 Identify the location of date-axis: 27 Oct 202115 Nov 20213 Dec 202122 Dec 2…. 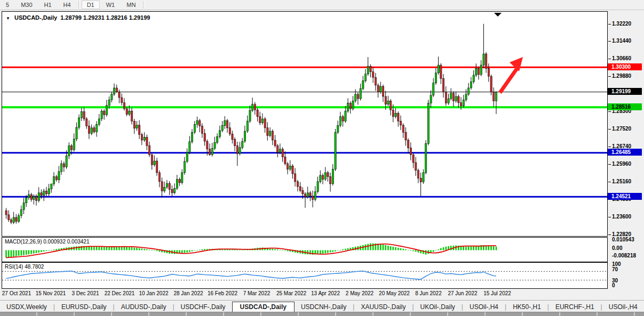
(304, 294).